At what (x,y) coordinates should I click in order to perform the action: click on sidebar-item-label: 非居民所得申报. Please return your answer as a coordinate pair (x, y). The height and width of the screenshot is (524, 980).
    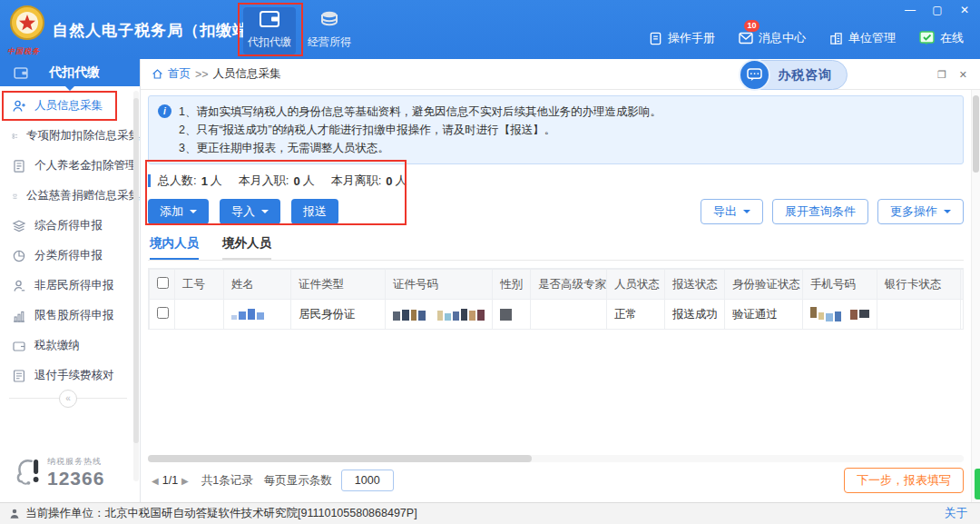
    Looking at the image, I should click on (74, 285).